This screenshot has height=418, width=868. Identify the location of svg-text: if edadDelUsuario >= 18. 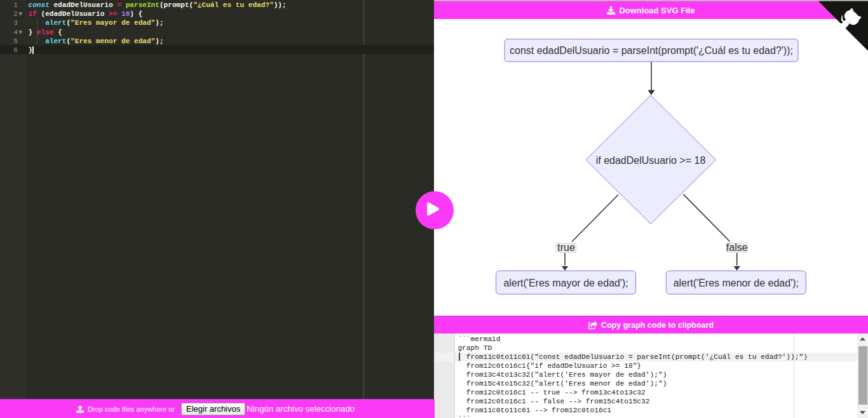
(651, 160).